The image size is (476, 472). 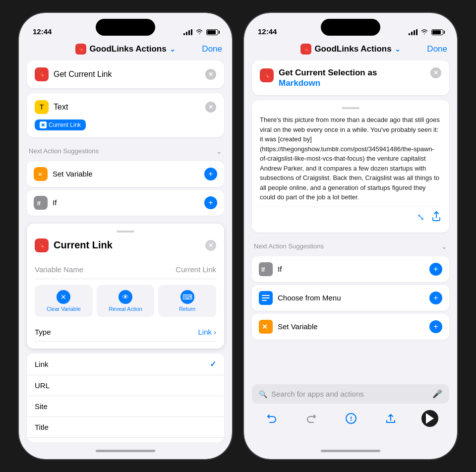 I want to click on right-suggestion-2: Choose from Menu +, so click(x=351, y=298).